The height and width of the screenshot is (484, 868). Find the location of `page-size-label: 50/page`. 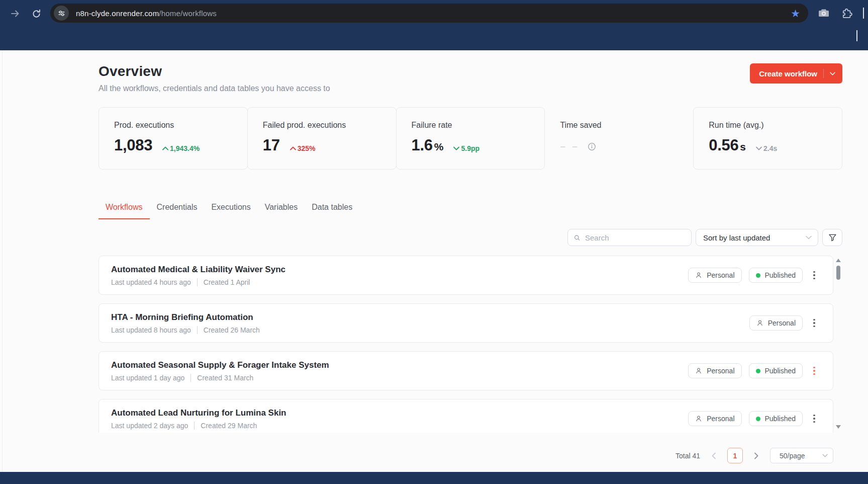

page-size-label: 50/page is located at coordinates (792, 456).